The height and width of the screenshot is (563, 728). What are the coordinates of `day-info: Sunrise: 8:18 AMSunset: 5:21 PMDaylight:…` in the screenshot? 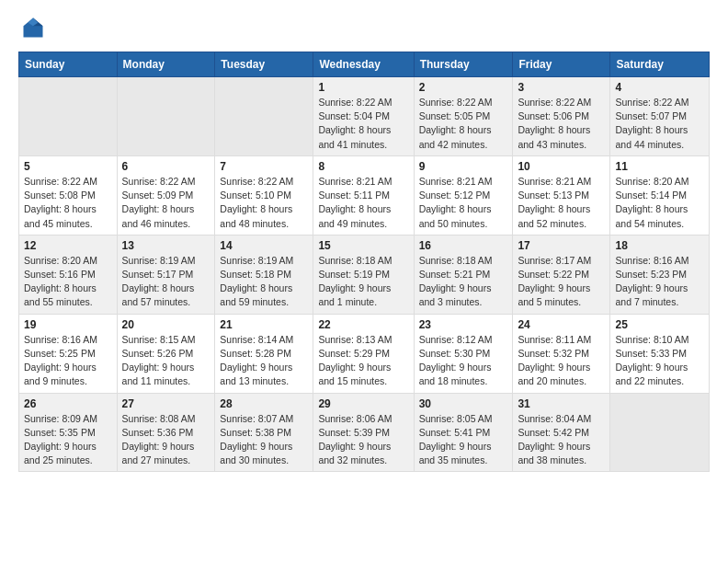 It's located at (463, 282).